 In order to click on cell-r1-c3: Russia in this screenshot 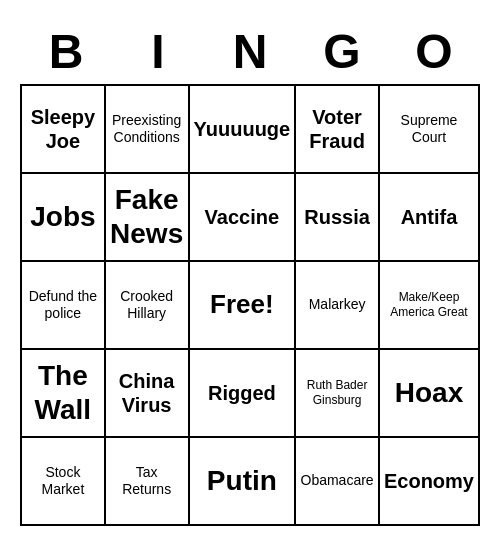, I will do `click(338, 218)`.